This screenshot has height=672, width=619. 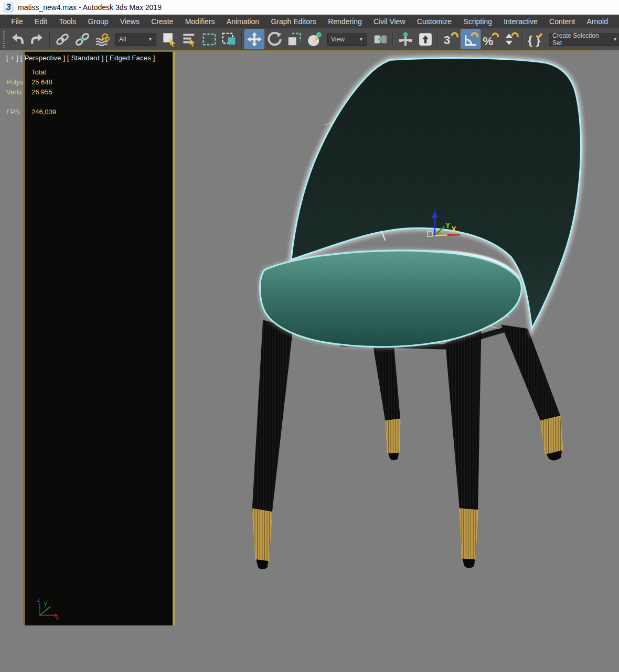 What do you see at coordinates (8, 7) in the screenshot?
I see `3ds-max-logo-icon: 3` at bounding box center [8, 7].